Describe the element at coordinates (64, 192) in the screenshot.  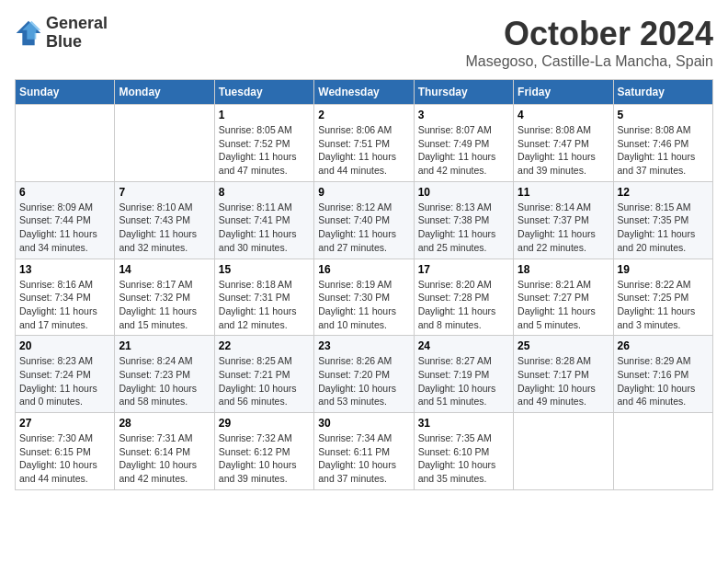
I see `day-number: 6` at that location.